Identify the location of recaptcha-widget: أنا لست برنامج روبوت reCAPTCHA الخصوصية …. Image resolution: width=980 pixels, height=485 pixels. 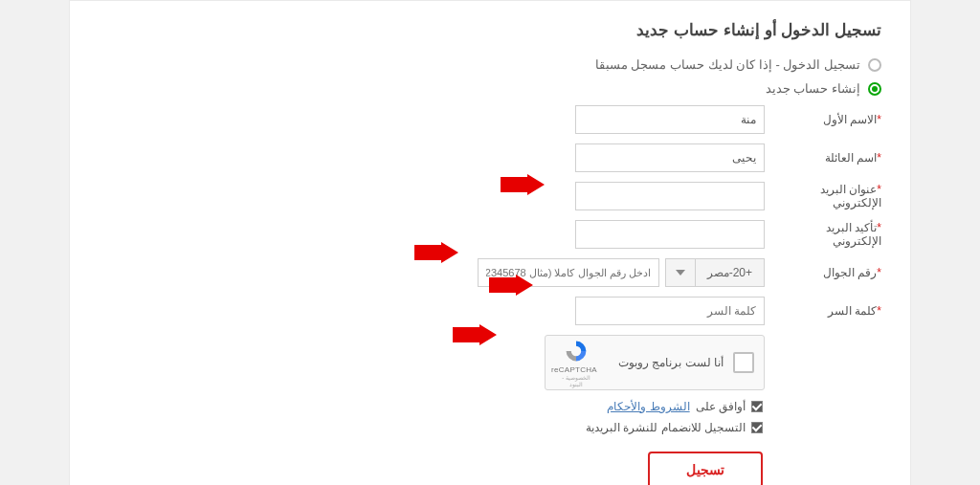
(655, 363).